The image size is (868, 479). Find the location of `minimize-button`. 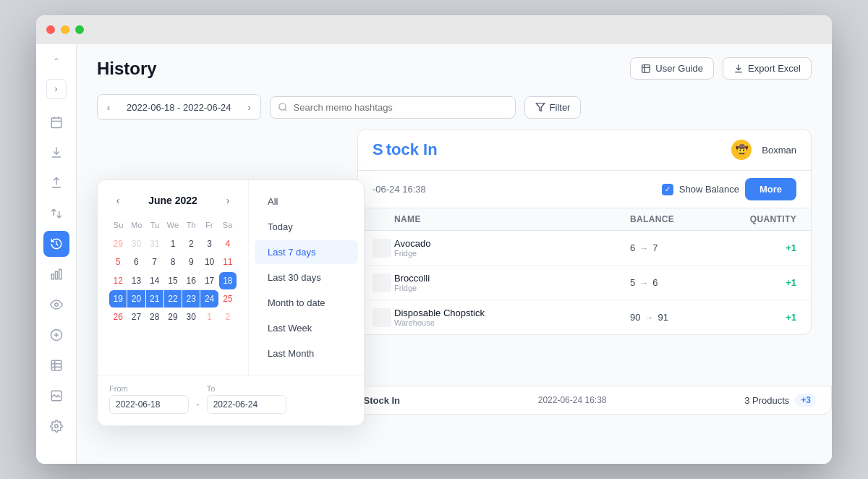

minimize-button is located at coordinates (65, 30).